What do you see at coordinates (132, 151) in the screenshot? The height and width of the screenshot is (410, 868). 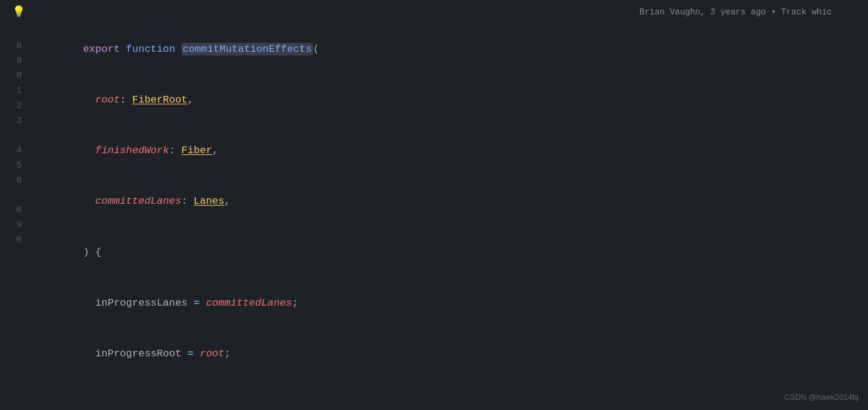 I see `param-finishedwork: finishedWork` at bounding box center [132, 151].